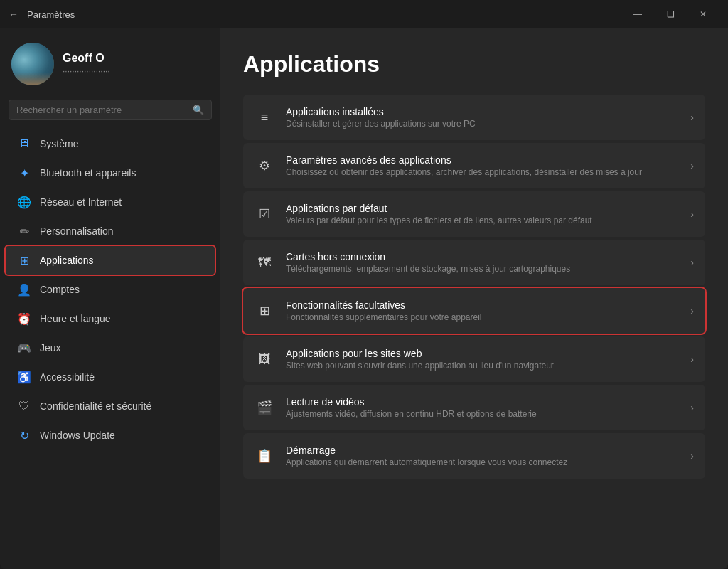 This screenshot has height=569, width=728. What do you see at coordinates (198, 110) in the screenshot?
I see `search-icon: 🔍` at bounding box center [198, 110].